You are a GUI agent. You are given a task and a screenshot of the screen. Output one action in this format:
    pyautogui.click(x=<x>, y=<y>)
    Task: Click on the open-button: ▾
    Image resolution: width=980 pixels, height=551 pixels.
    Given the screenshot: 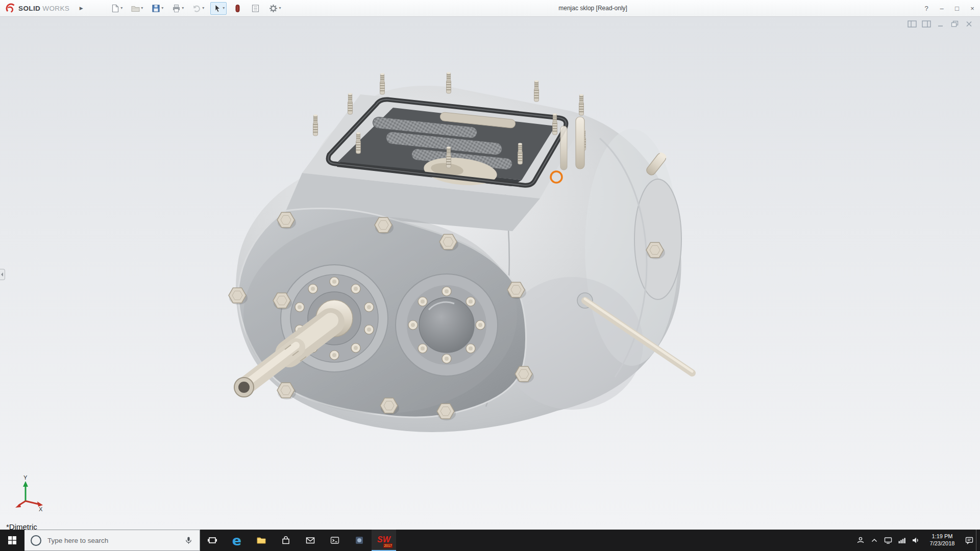 What is the action you would take?
    pyautogui.click(x=137, y=8)
    